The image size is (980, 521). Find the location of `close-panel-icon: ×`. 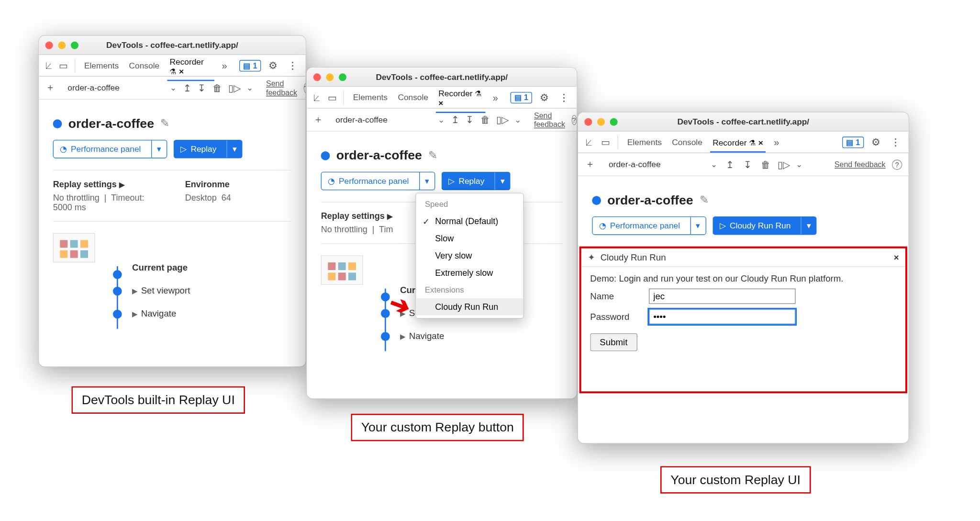

close-panel-icon: × is located at coordinates (897, 258).